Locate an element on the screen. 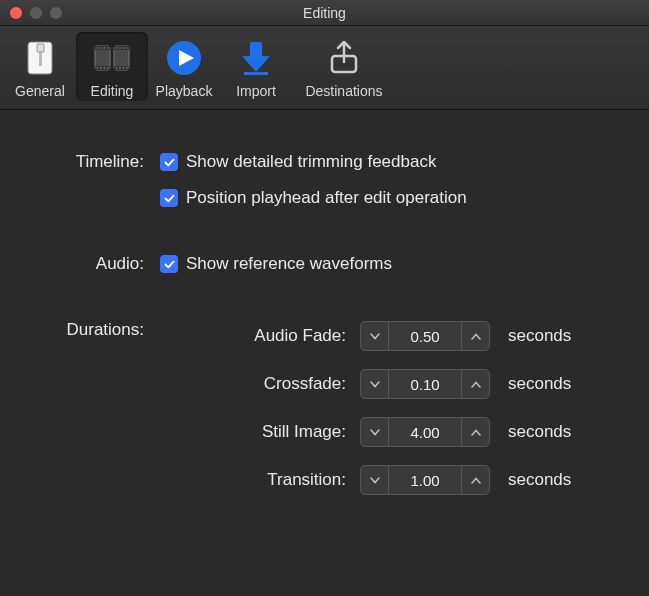  stepper-value: 0.50 is located at coordinates (425, 336).